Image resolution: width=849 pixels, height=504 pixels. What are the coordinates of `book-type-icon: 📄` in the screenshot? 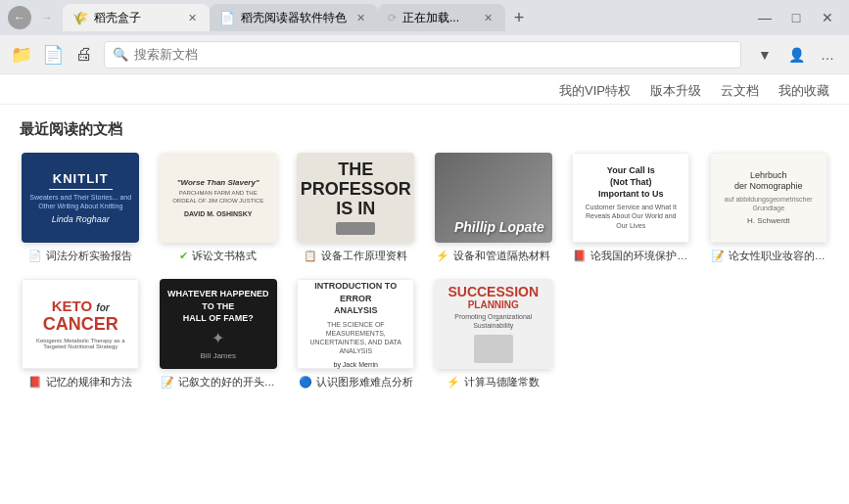 It's located at (35, 256).